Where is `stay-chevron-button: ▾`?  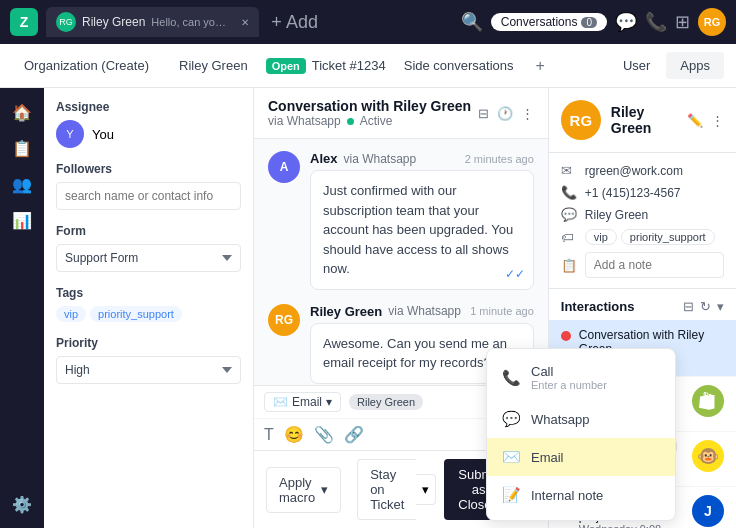
stay-chevron-button: ▾ is located at coordinates (426, 490).